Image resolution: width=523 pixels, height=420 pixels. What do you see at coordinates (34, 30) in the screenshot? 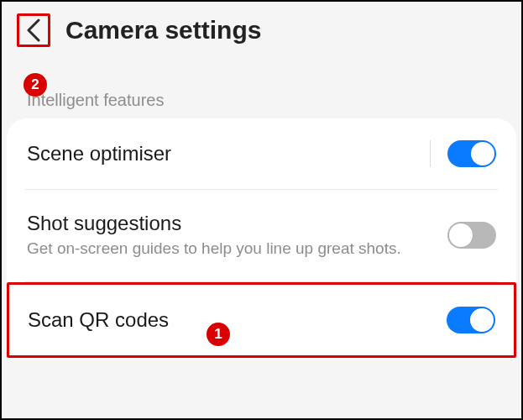
I see `back-button` at bounding box center [34, 30].